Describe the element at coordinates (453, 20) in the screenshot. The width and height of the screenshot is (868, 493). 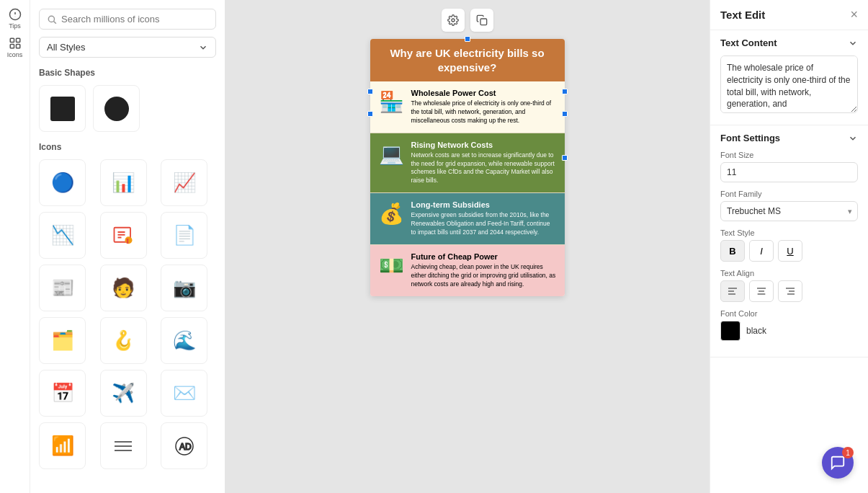
I see `settings-tool-button` at that location.